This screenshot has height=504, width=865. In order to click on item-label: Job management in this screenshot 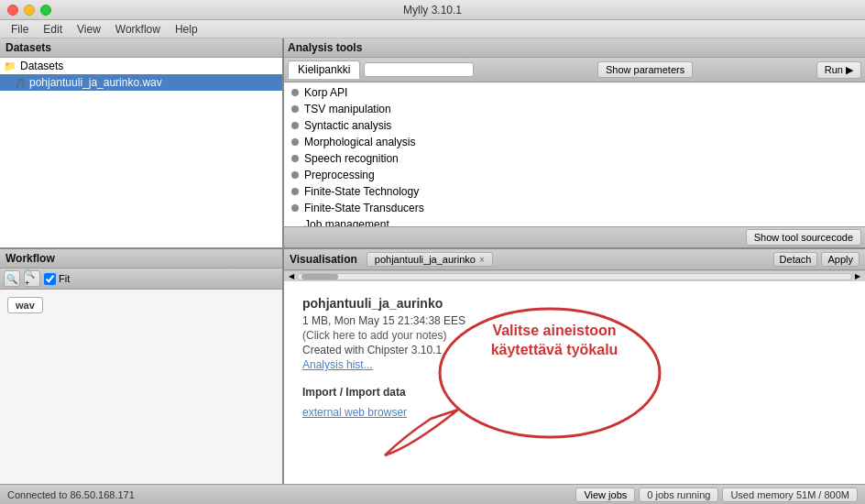, I will do `click(346, 222)`.